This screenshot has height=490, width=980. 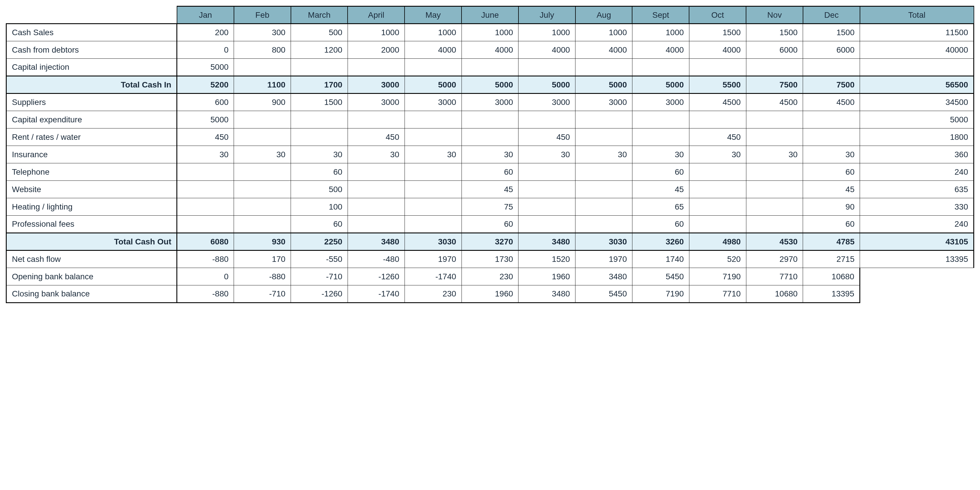 I want to click on cell: 45, so click(x=490, y=189).